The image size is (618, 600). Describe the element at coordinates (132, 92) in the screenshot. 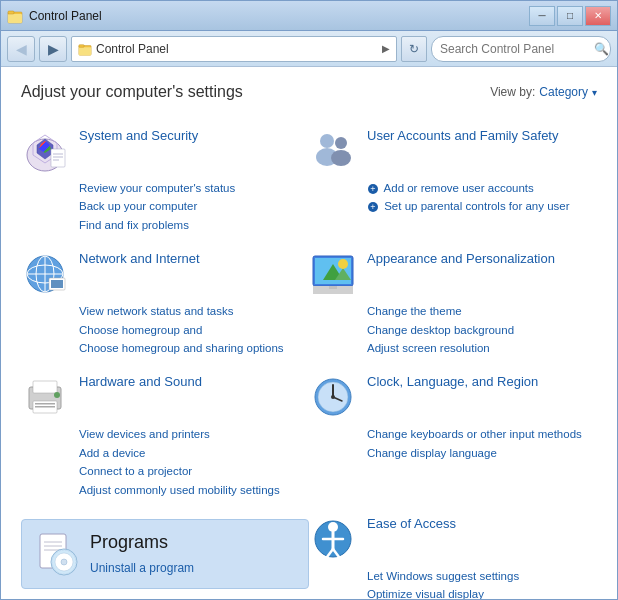

I see `page-title: Adjust your computer's settings` at that location.